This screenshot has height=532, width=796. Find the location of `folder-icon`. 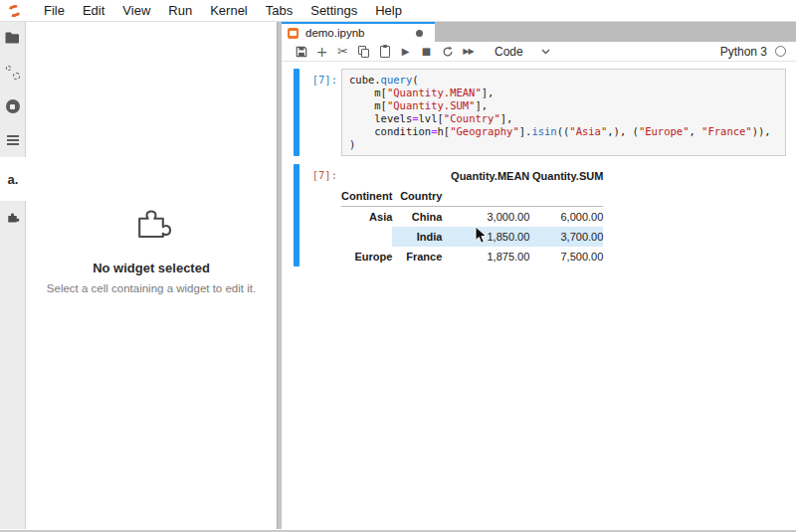

folder-icon is located at coordinates (12, 39).